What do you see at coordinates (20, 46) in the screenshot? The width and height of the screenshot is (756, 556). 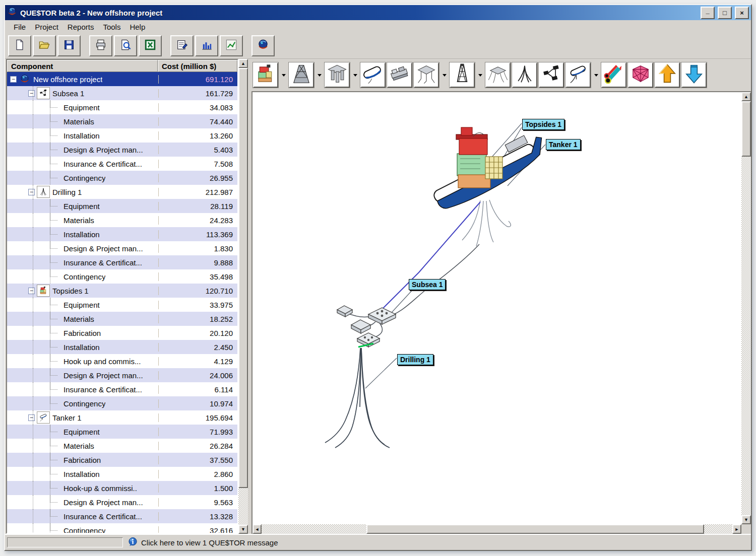 I see `new-document-button` at bounding box center [20, 46].